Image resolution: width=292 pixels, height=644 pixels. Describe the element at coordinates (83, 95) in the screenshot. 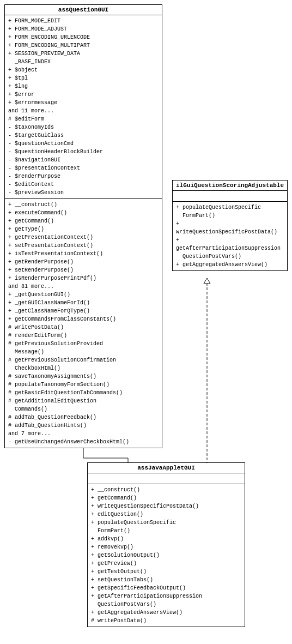

I see `field-item: + $error` at that location.